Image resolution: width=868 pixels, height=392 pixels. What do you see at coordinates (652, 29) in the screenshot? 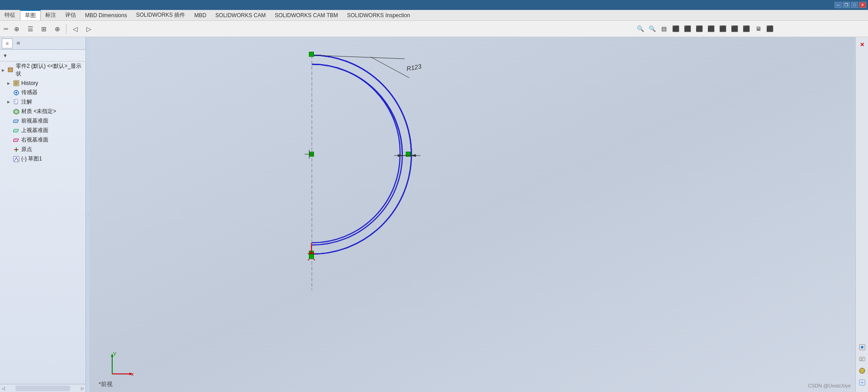
I see `render-btn-2: 🔍` at bounding box center [652, 29].